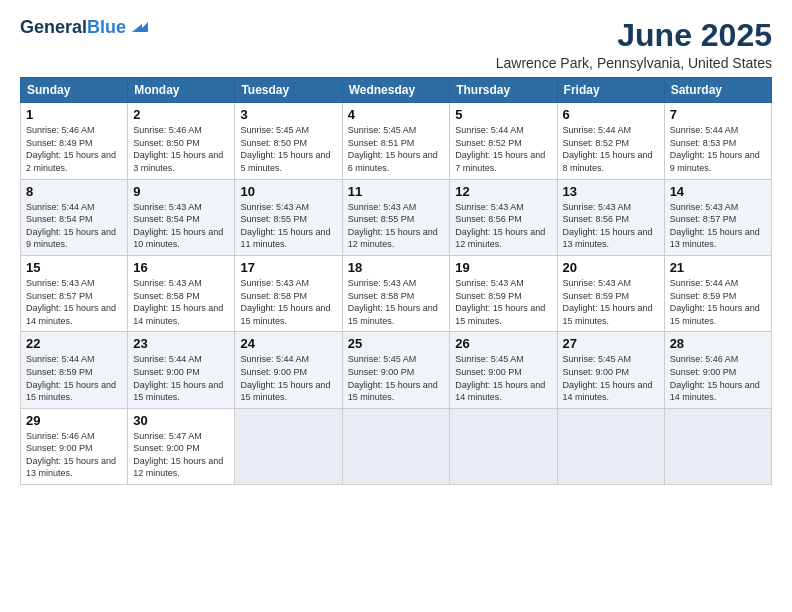 Image resolution: width=792 pixels, height=612 pixels. Describe the element at coordinates (718, 293) in the screenshot. I see `day-cell: 21Sunrise: 5:44 AMSunset: 8:59 PMDayligh…` at that location.